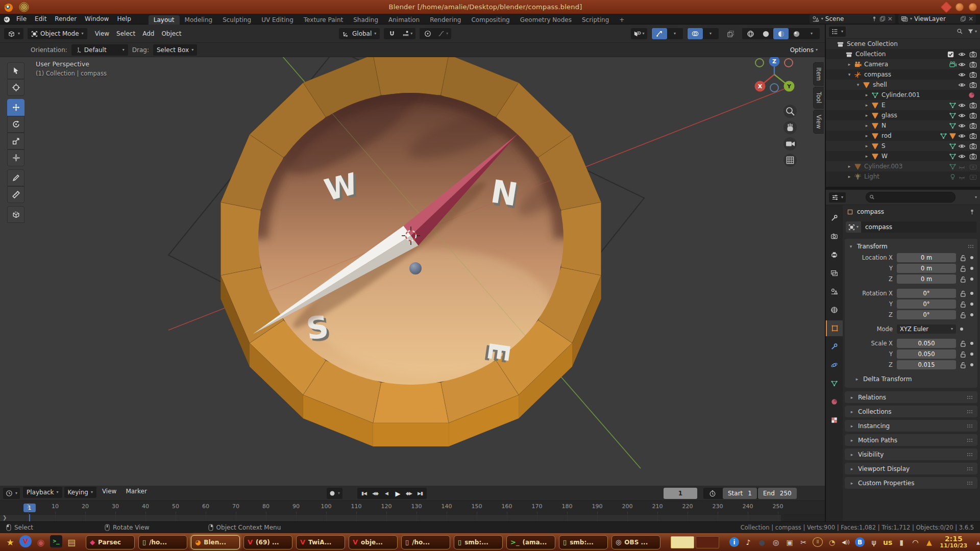  What do you see at coordinates (412, 508) in the screenshot?
I see `timeline-ruler: 1 11020304050607080901001101201301401501…` at bounding box center [412, 508].